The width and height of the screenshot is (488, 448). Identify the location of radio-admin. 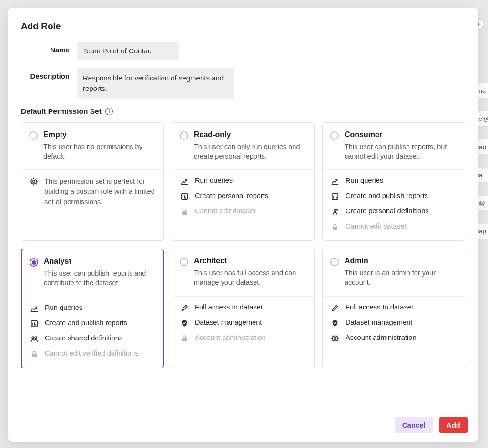
(335, 262).